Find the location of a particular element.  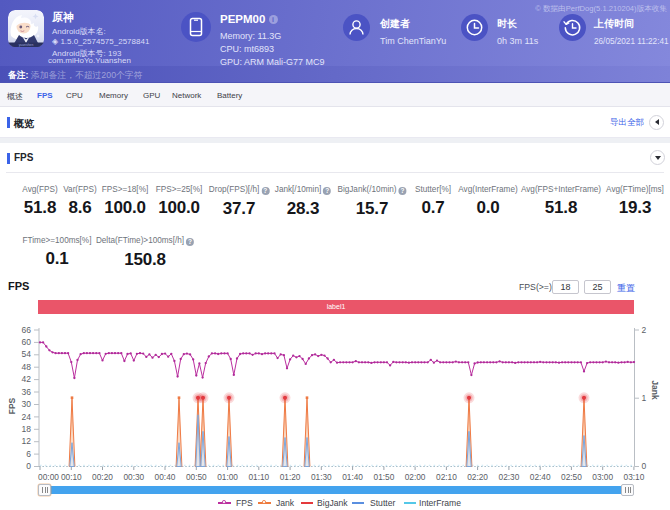

svg-text: 03:00 is located at coordinates (602, 477).